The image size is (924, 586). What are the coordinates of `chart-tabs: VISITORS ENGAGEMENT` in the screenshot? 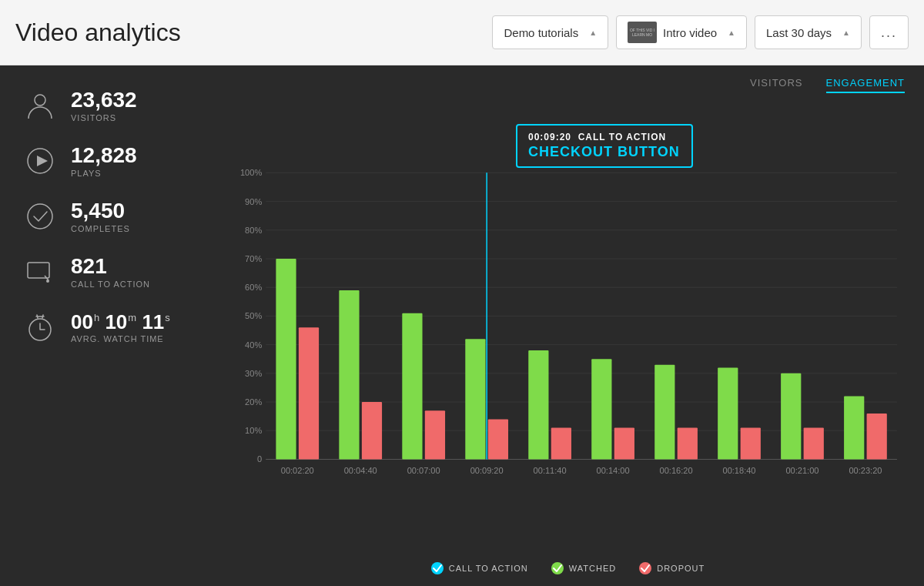 It's located at (568, 85).